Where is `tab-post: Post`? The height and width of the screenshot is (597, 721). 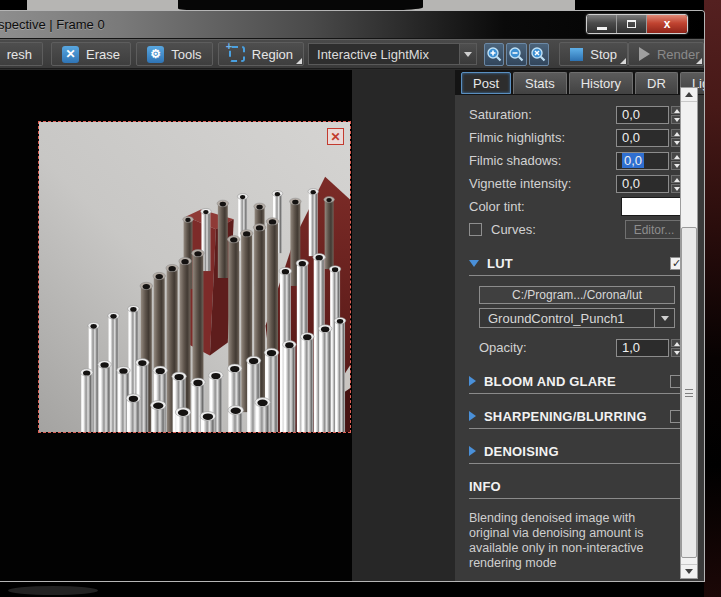 tab-post: Post is located at coordinates (486, 83).